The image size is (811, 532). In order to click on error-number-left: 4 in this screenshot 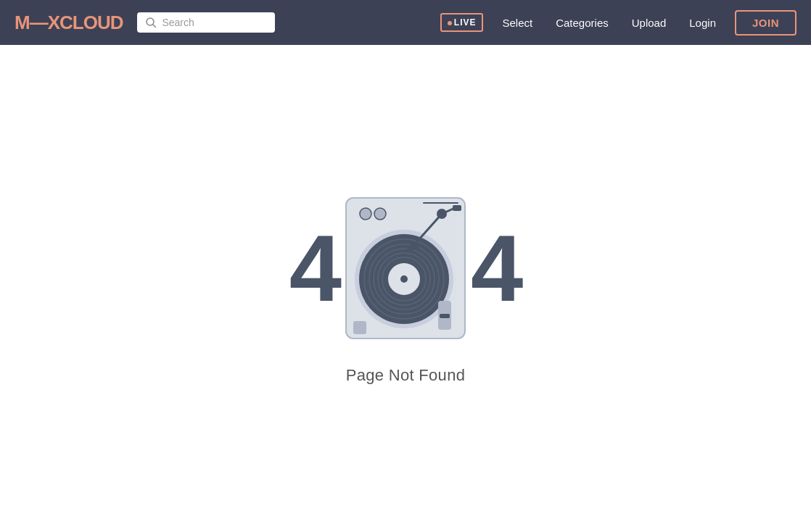, I will do `click(315, 268)`.